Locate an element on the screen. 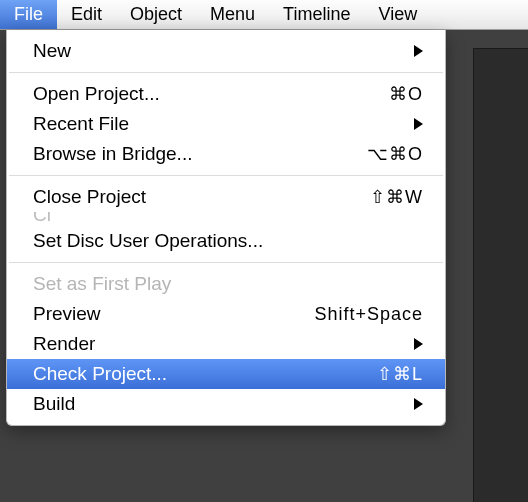 The height and width of the screenshot is (502, 528). menu-item-check-project: Check Project... ⇧⌘L is located at coordinates (226, 374).